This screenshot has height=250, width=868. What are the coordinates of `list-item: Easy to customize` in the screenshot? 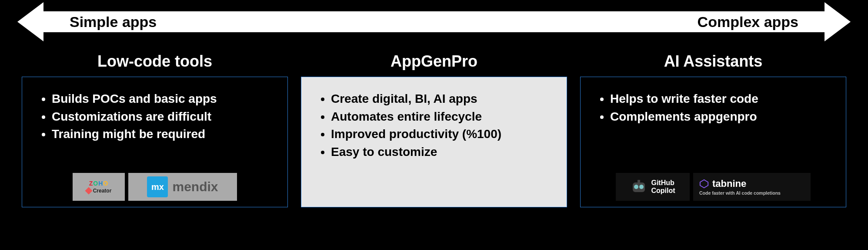 It's located at (443, 152).